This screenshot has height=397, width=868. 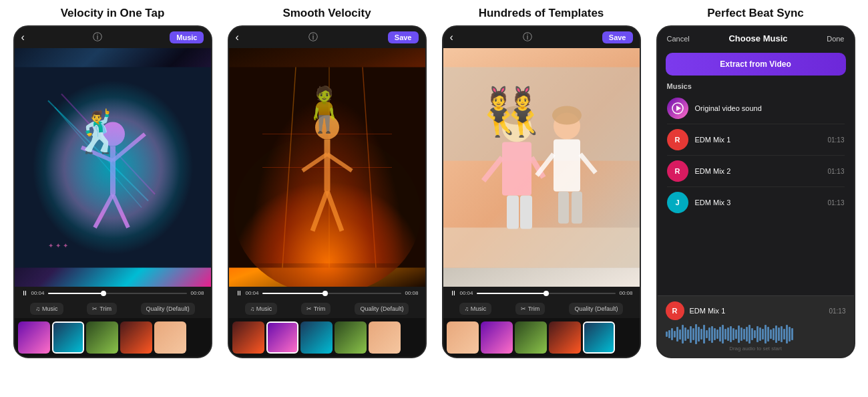 What do you see at coordinates (47, 309) in the screenshot?
I see `music-btn-1: ♫ Music` at bounding box center [47, 309].